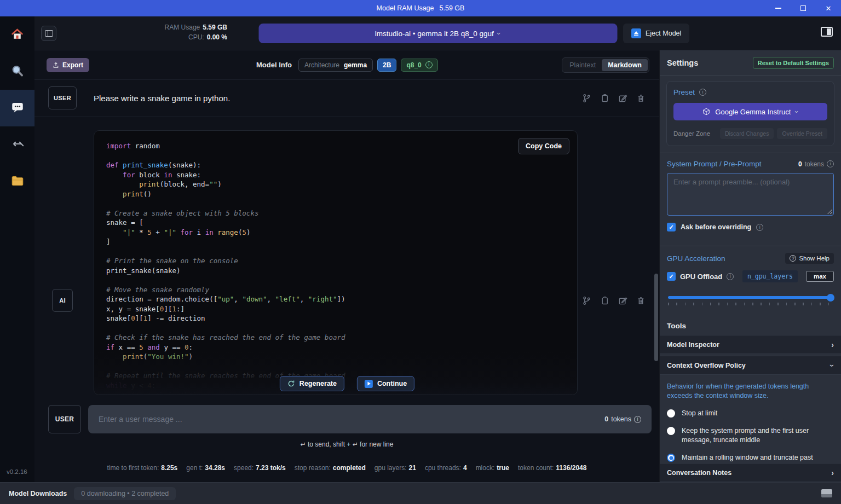 The width and height of the screenshot is (841, 504). I want to click on window-titlebar: Model RAM Usage 5.59 GB ✕, so click(420, 8).